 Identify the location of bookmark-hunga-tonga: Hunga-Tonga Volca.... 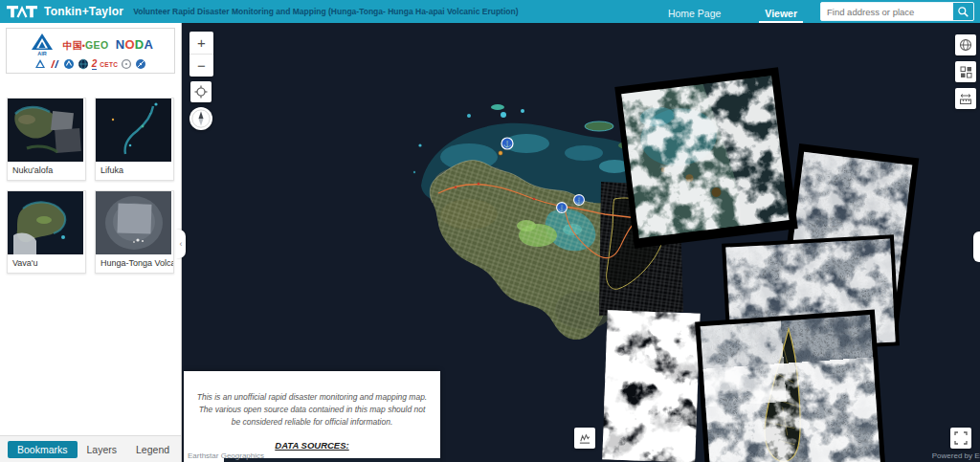
(134, 231).